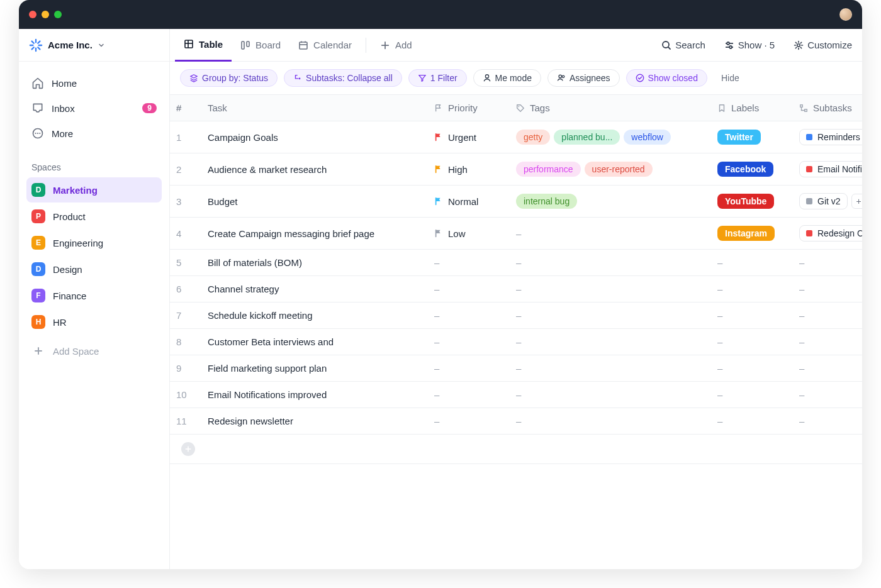  Describe the element at coordinates (315, 421) in the screenshot. I see `task-name-cell: Redesign newsletter` at that location.